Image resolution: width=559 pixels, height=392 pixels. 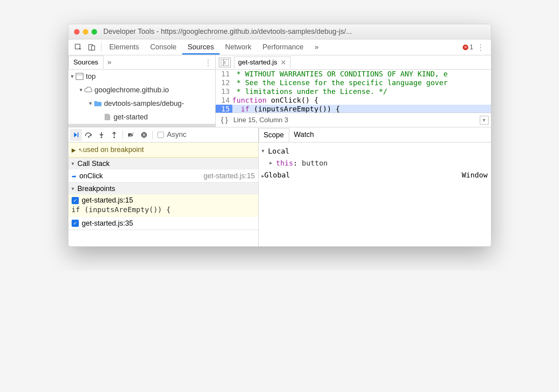 I want to click on breakpoints-section: ▼Breakpoints ✓get-started.js:15 if (inpu…, so click(x=163, y=206).